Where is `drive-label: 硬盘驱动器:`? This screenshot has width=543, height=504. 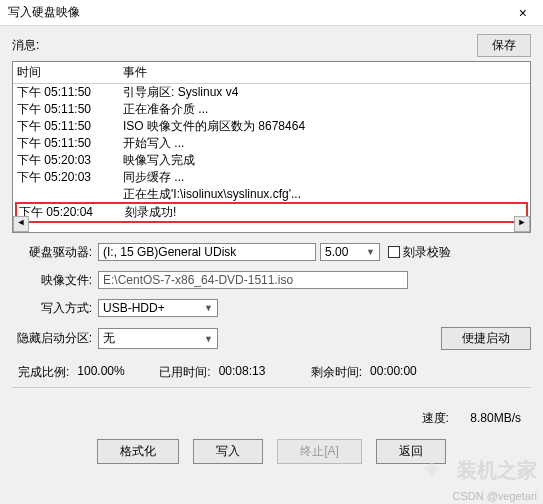
drive-label: 硬盘驱动器: is located at coordinates (55, 252).